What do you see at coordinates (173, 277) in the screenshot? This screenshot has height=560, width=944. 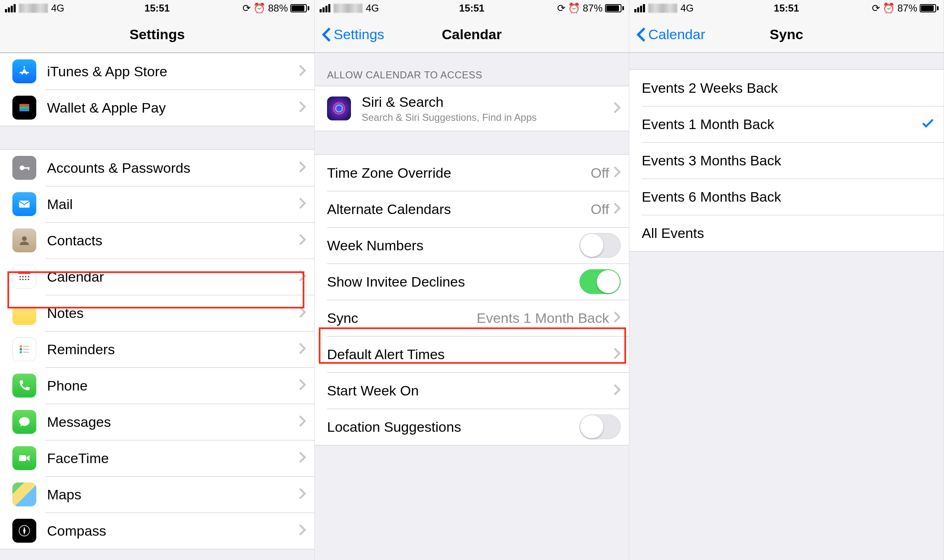 I see `row-label: Calendar` at bounding box center [173, 277].